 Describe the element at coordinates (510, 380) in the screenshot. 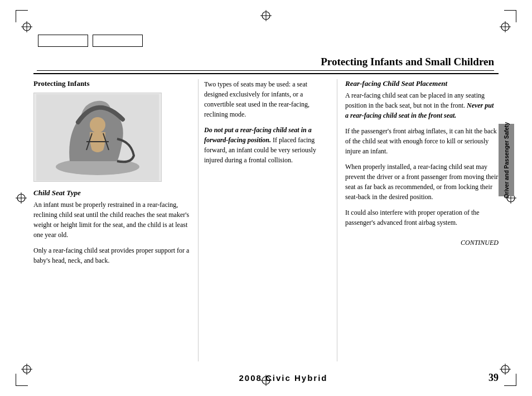

I see `corner-mark-br` at that location.